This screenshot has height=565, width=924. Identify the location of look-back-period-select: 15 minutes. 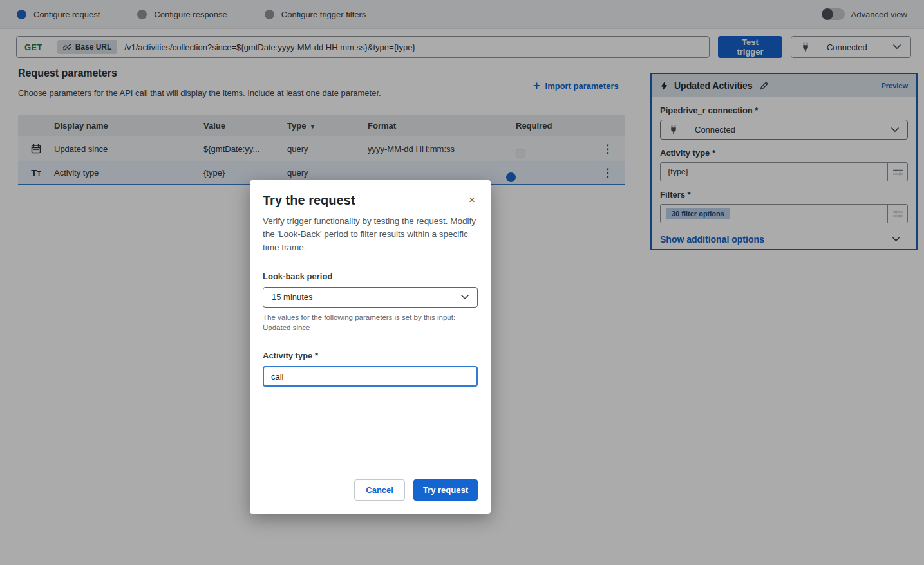
(370, 297).